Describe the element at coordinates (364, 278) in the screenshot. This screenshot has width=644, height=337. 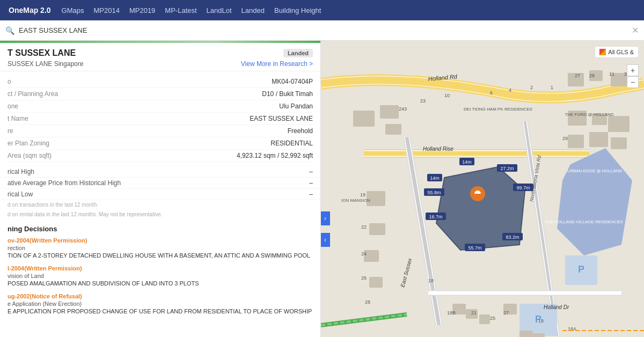
I see `svg-text: 26` at that location.